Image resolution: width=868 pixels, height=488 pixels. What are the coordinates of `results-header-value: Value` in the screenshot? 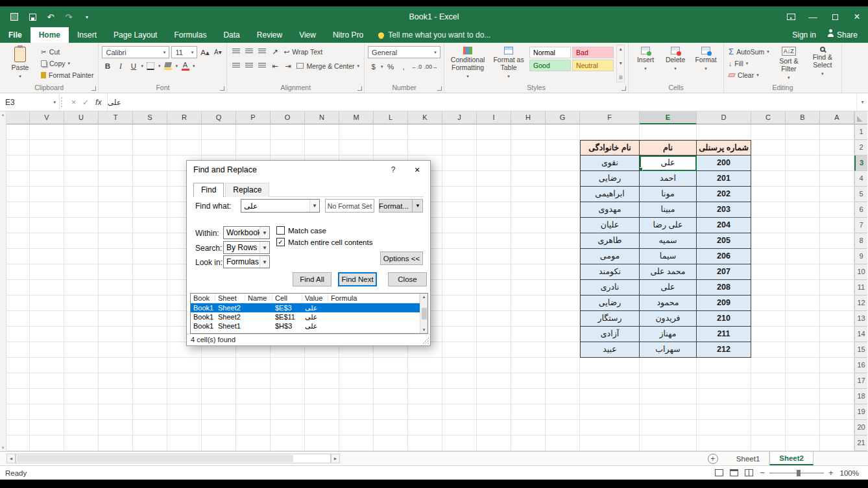 It's located at (315, 298).